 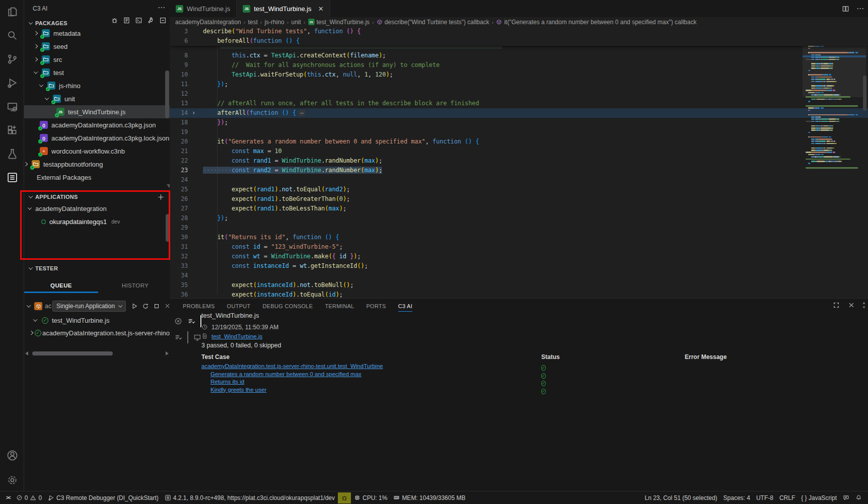 What do you see at coordinates (162, 8) in the screenshot?
I see `sidebar-more-icon: ⋯` at bounding box center [162, 8].